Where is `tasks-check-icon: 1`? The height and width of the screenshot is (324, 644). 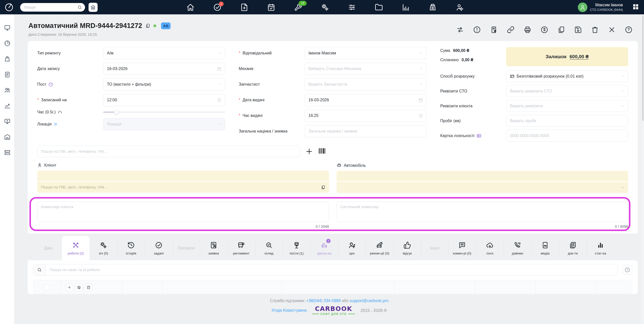 tasks-check-icon: 1 is located at coordinates (217, 7).